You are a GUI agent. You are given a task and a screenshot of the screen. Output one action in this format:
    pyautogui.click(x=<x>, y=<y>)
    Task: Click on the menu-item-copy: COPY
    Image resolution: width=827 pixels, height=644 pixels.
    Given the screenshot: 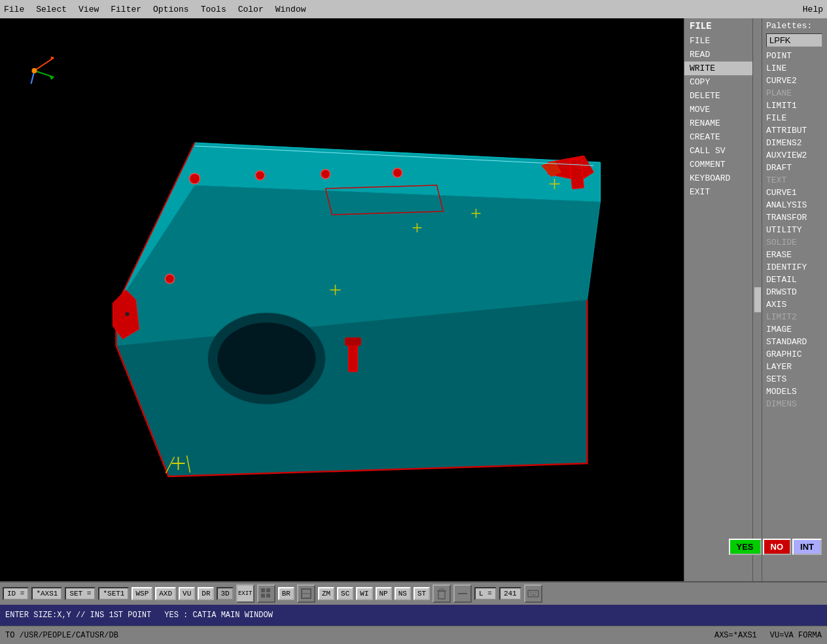 What is the action you would take?
    pyautogui.click(x=718, y=82)
    